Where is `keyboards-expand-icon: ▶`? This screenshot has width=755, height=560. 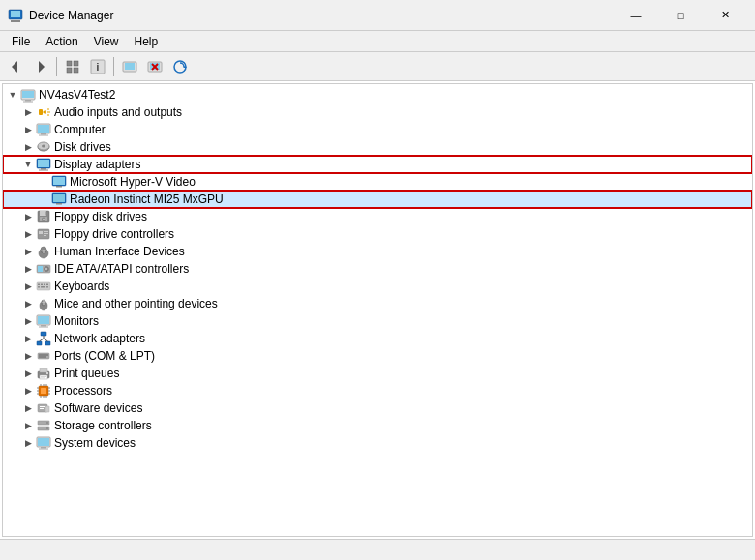
keyboards-expand-icon: ▶ is located at coordinates (28, 286).